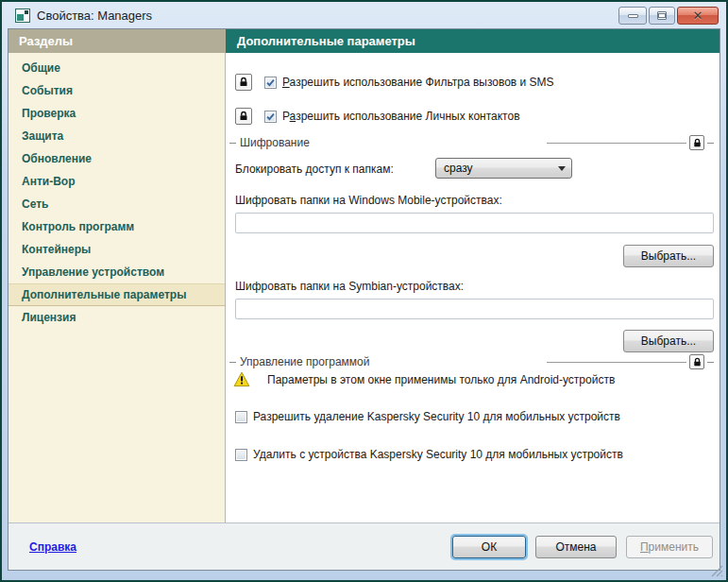 The height and width of the screenshot is (582, 728). I want to click on lock-toggle-sms, so click(244, 82).